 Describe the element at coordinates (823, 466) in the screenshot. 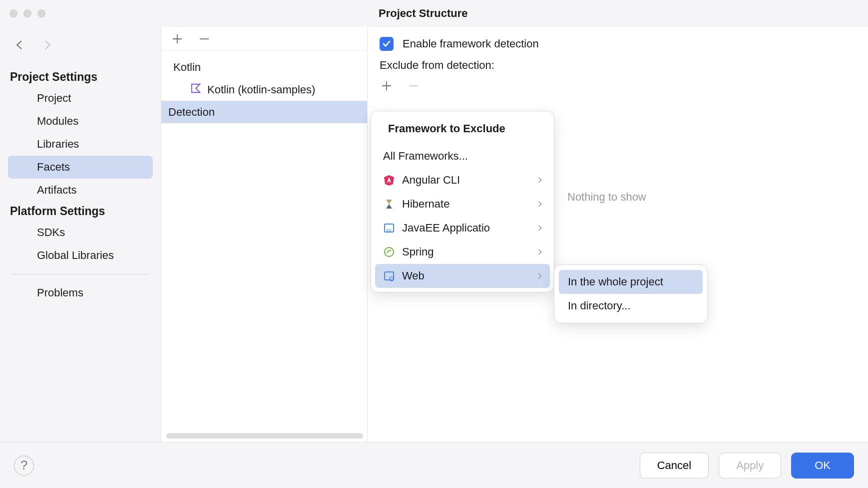

I see `ok-button: OK` at that location.